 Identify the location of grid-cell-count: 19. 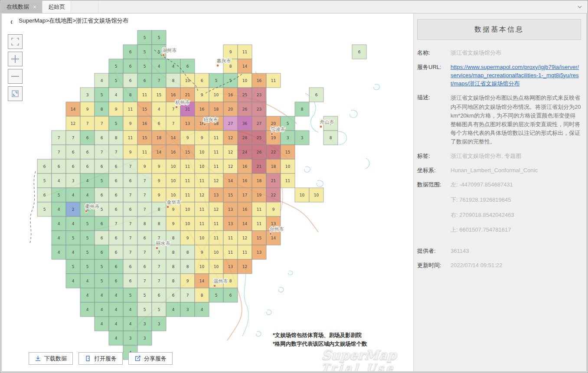
(274, 138).